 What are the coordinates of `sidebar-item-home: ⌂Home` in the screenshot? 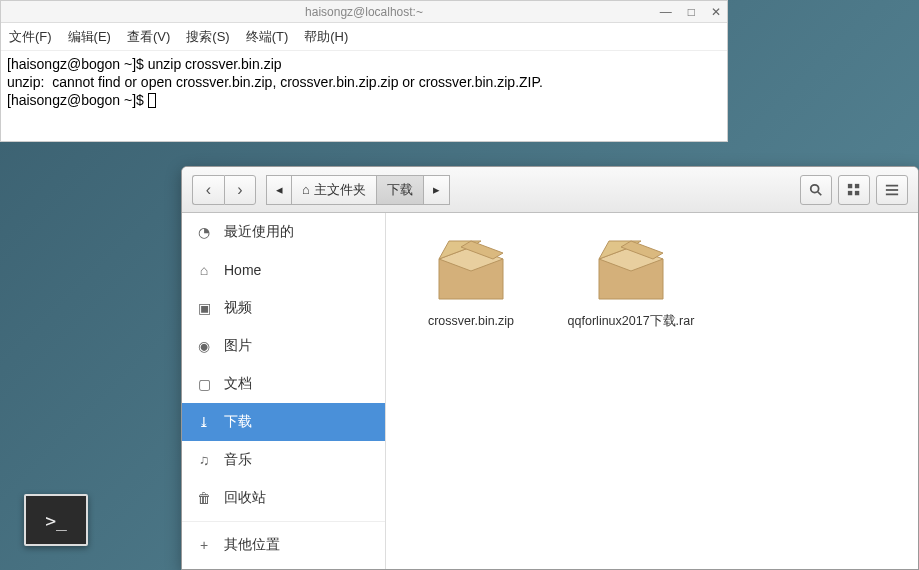 It's located at (284, 270).